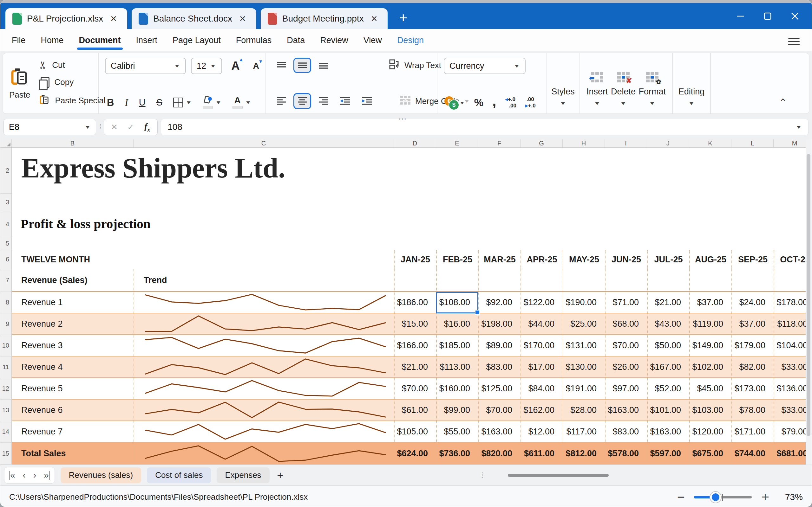 The width and height of the screenshot is (812, 507). What do you see at coordinates (584, 345) in the screenshot?
I see `value-cell-MAY-25-row10: $131.00` at bounding box center [584, 345].